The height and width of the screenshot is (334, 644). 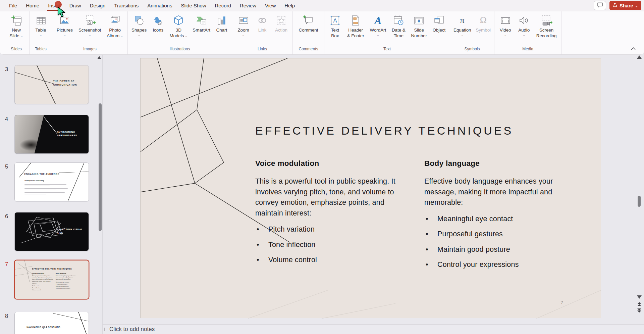 What do you see at coordinates (373, 329) in the screenshot?
I see `notes-pane: Click to add notes` at bounding box center [373, 329].